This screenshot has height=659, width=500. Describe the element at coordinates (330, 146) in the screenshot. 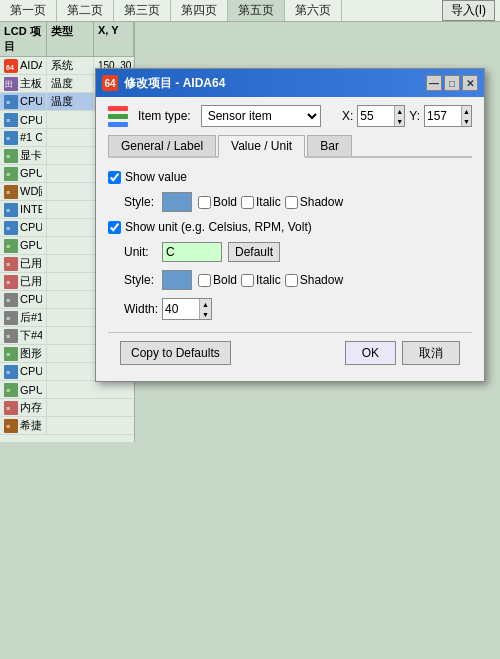

I see `tab-bar: Bar` at that location.